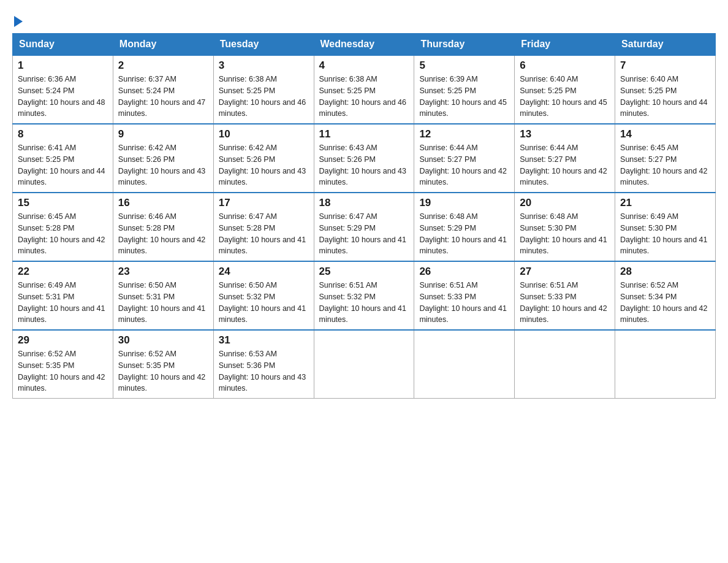 The width and height of the screenshot is (728, 563). What do you see at coordinates (665, 134) in the screenshot?
I see `day-number: 14` at bounding box center [665, 134].